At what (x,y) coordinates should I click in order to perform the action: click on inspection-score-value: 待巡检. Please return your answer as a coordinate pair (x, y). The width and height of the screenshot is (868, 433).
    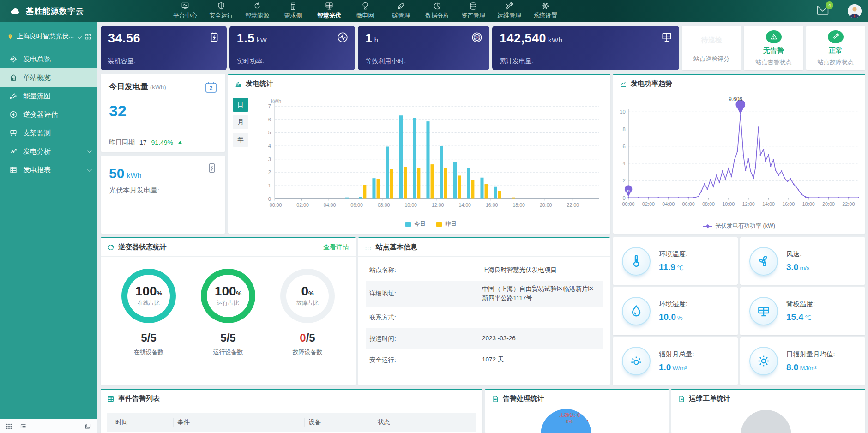
    Looking at the image, I should click on (712, 41).